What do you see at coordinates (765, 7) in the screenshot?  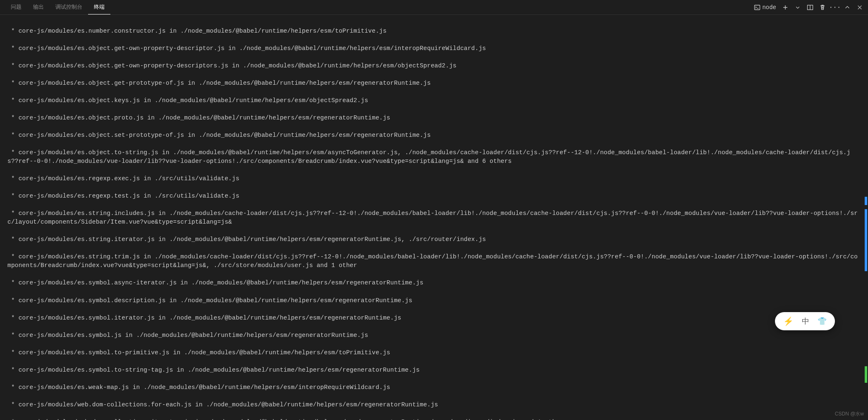 I see `terminal-profile-selector: node` at bounding box center [765, 7].